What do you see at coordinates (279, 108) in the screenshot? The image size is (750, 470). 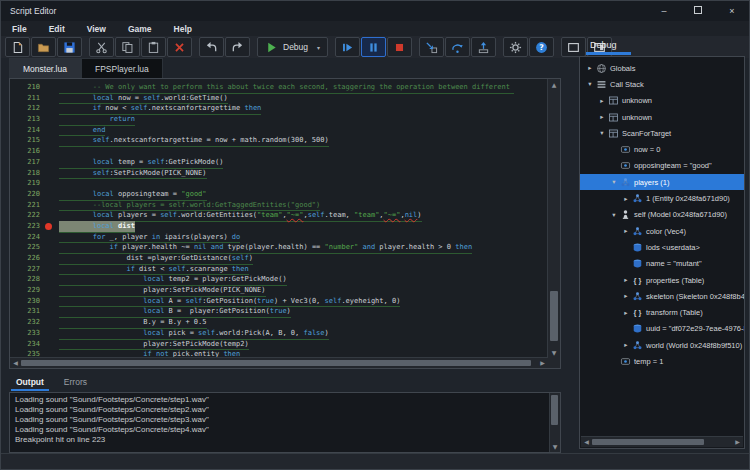 I see `code-line: 212 if now < self.nextscanfortargettime …` at bounding box center [279, 108].